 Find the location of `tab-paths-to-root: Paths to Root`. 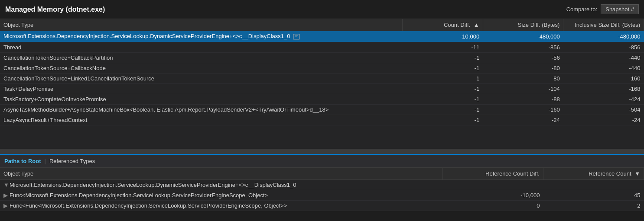

tab-paths-to-root: Paths to Root is located at coordinates (23, 161).